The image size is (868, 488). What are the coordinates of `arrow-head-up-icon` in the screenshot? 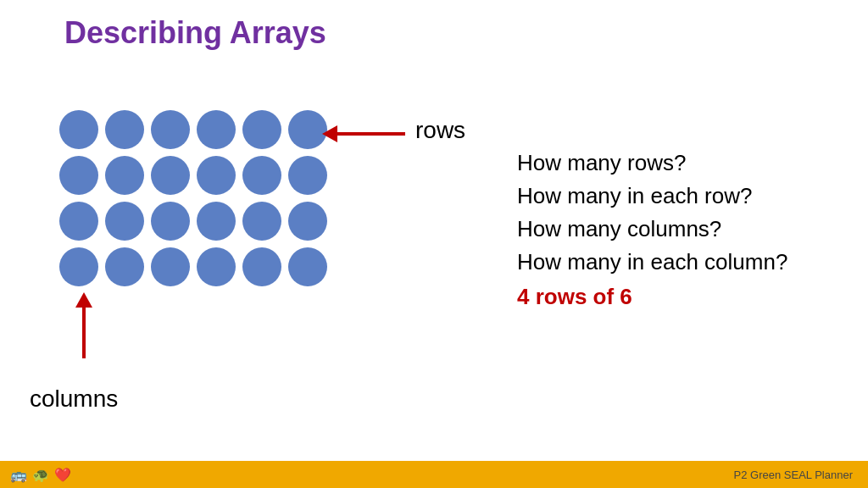 It's located at (84, 300).